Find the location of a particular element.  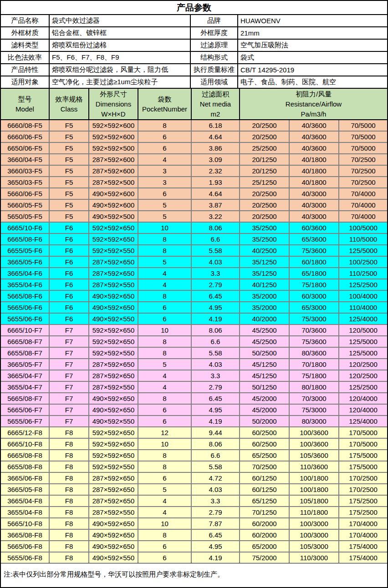

info-row: 比色法效率F5、F6、F7、F8、F9结构形式袋式 is located at coordinates (194, 58).